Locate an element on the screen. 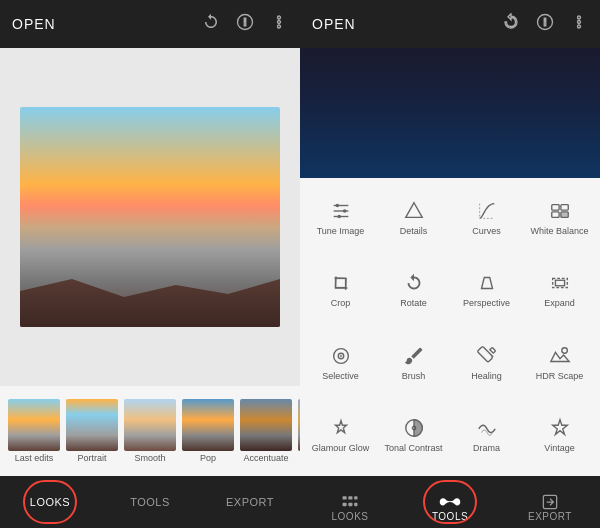 The image size is (600, 528). tonal-contrast-icon is located at coordinates (414, 428).